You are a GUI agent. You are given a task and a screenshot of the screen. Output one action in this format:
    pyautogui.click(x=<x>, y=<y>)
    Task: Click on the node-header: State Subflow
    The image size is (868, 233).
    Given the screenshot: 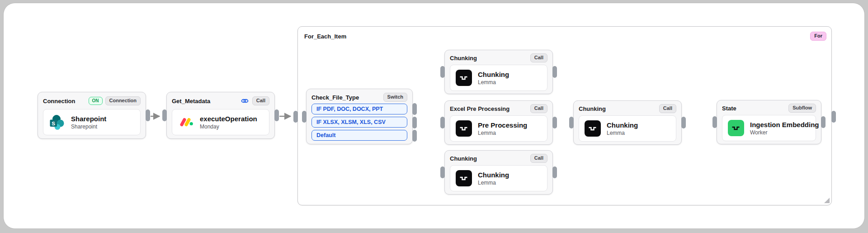 What is the action you would take?
    pyautogui.click(x=769, y=108)
    